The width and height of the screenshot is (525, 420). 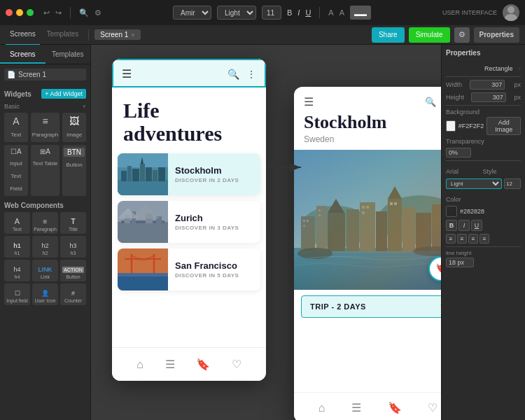 What do you see at coordinates (22, 55) in the screenshot?
I see `sidebar-screens-tab: Screens` at bounding box center [22, 55].